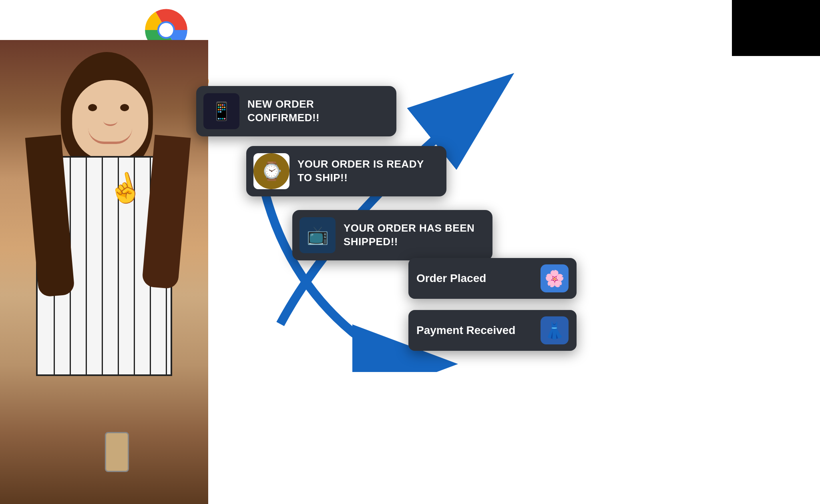 This screenshot has height=504, width=820. What do you see at coordinates (221, 111) in the screenshot?
I see `product-image-phone: 📱` at bounding box center [221, 111].